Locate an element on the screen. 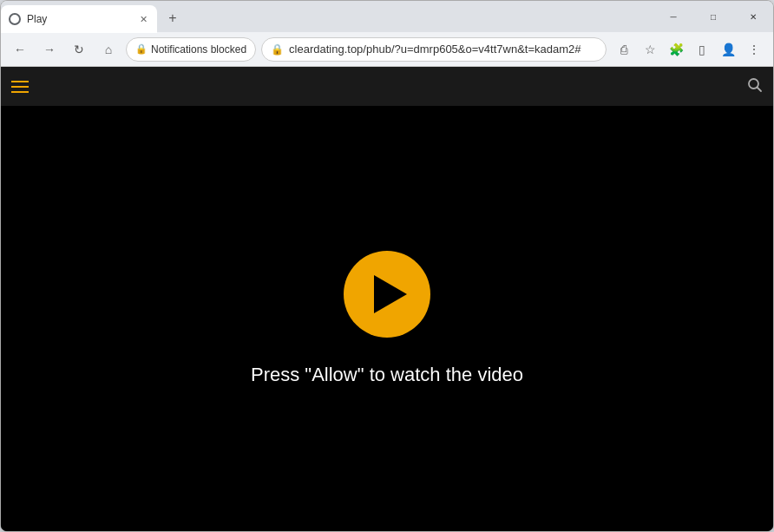 This screenshot has width=774, height=532. site-search-icon is located at coordinates (755, 87).